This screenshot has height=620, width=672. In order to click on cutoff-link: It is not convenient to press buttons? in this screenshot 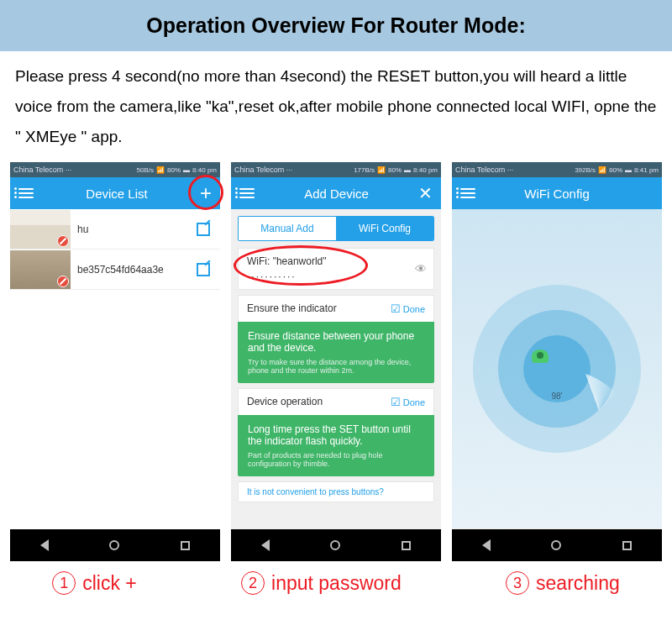, I will do `click(336, 492)`.